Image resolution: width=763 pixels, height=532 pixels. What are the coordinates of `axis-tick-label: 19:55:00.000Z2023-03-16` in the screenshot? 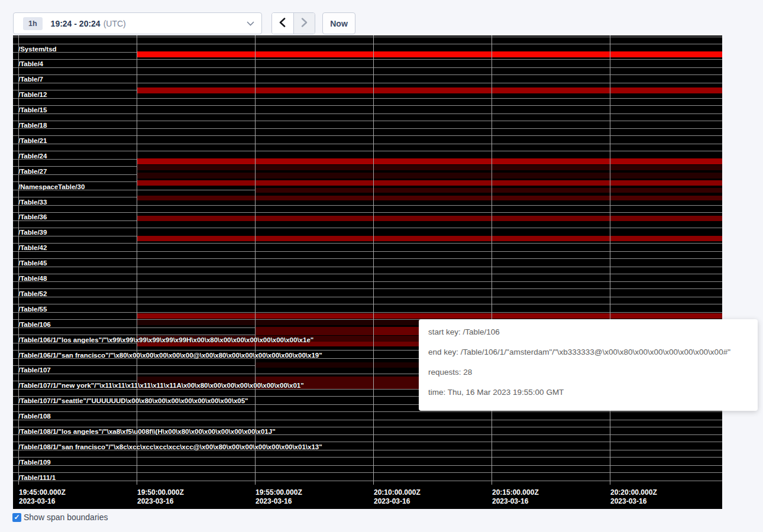 It's located at (279, 497).